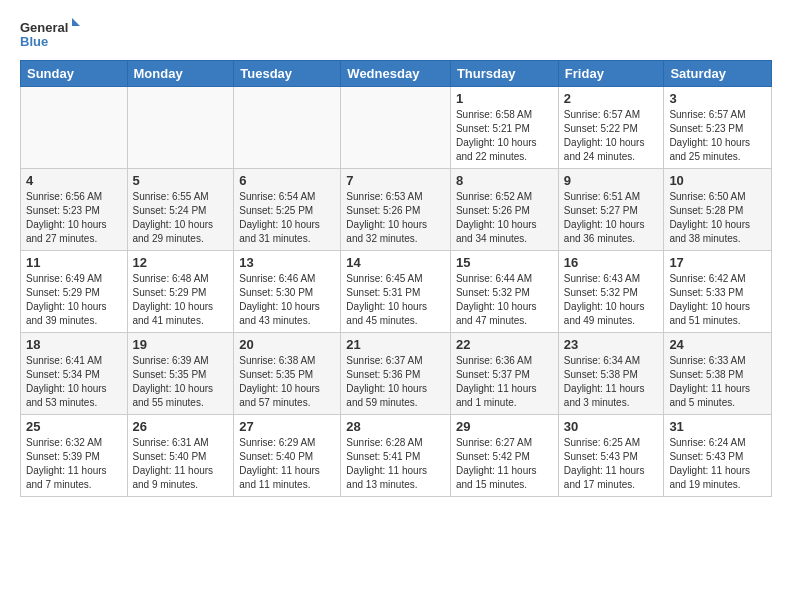 Image resolution: width=792 pixels, height=612 pixels. What do you see at coordinates (718, 98) in the screenshot?
I see `day-number: 3` at bounding box center [718, 98].